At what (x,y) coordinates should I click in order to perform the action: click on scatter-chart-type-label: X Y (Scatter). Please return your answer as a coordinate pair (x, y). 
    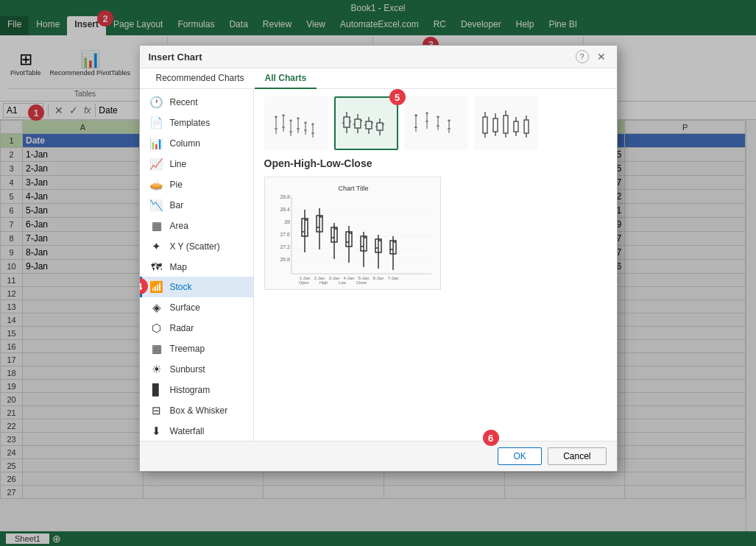
    Looking at the image, I should click on (195, 247).